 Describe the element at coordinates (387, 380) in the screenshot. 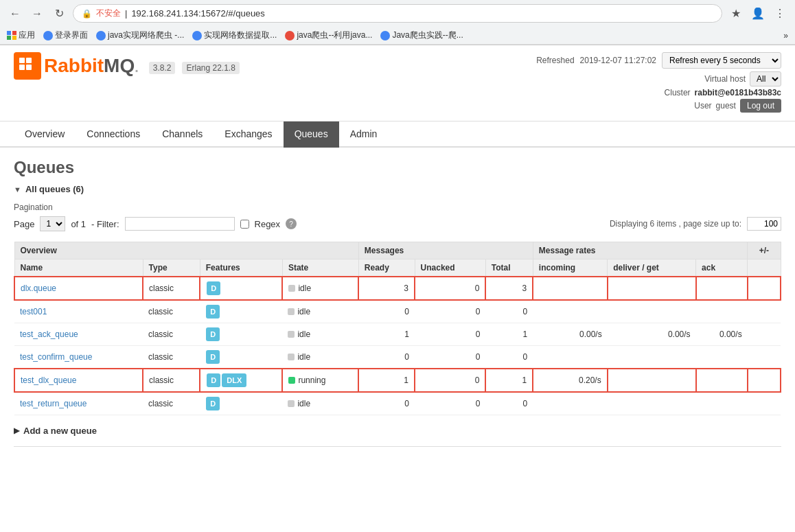

I see `cell-ready: 1` at that location.